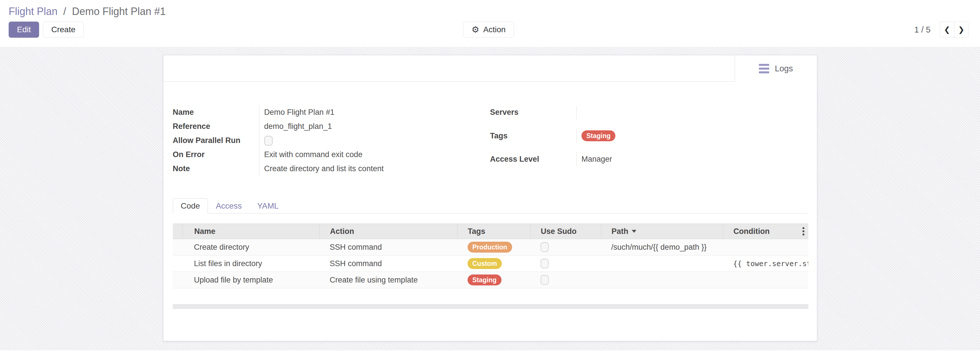 Image resolution: width=980 pixels, height=351 pixels. Describe the element at coordinates (764, 69) in the screenshot. I see `list-icon` at that location.